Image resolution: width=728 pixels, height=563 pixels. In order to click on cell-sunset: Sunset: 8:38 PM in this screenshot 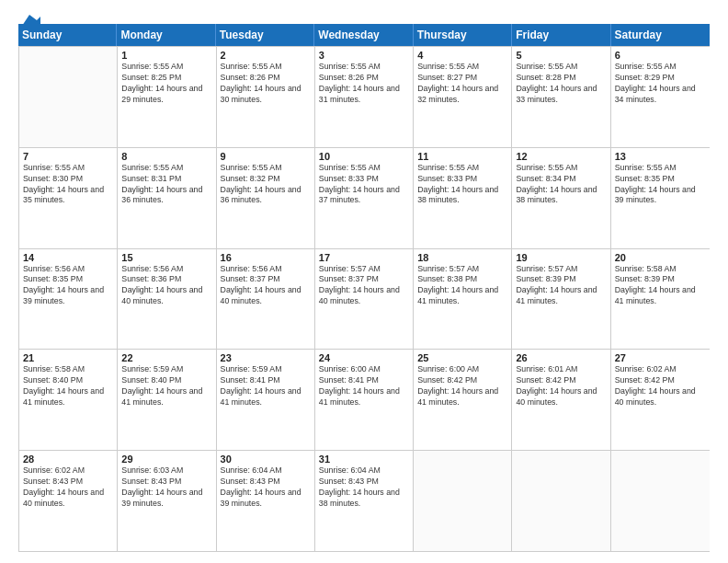, I will do `click(462, 280)`.